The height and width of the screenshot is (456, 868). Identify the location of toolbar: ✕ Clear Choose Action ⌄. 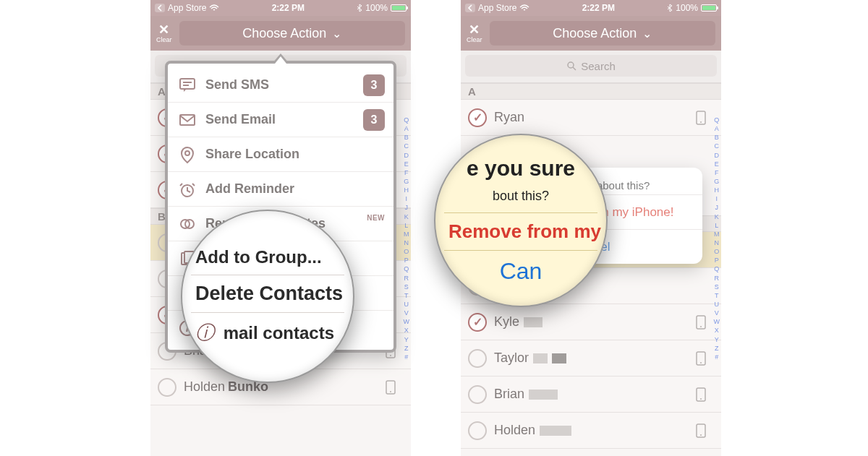
(281, 33).